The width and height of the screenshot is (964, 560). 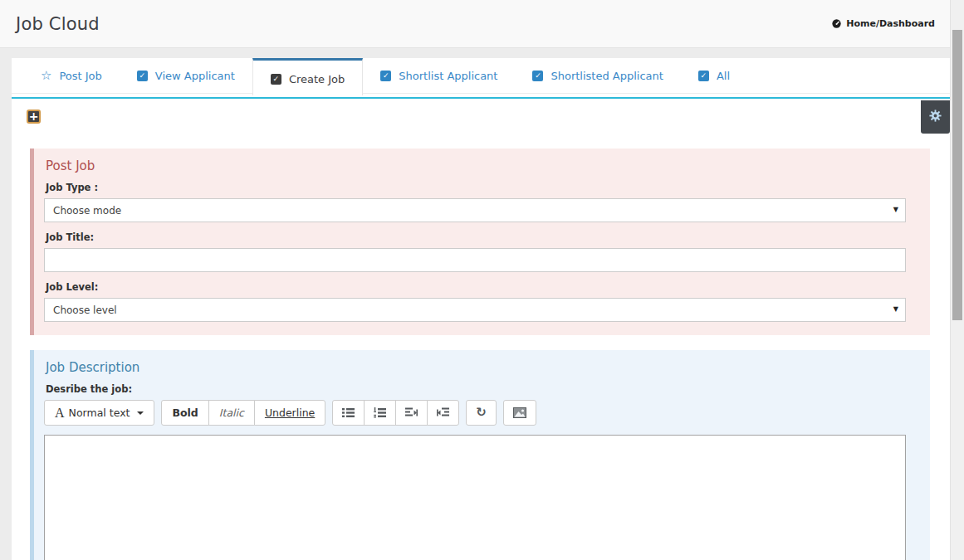 I want to click on job-type-select: Choose mode, so click(x=475, y=211).